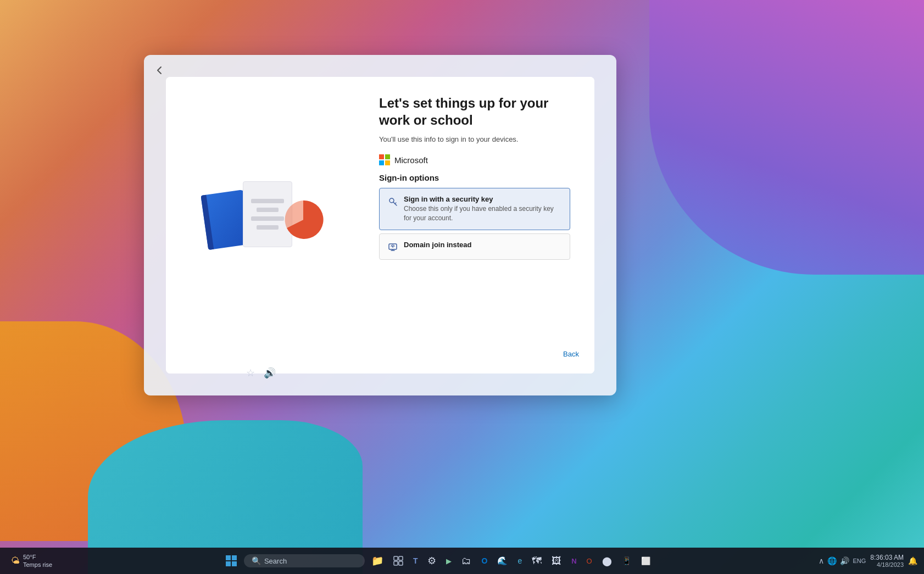  I want to click on taskbar-app-extra2: ⬜, so click(646, 561).